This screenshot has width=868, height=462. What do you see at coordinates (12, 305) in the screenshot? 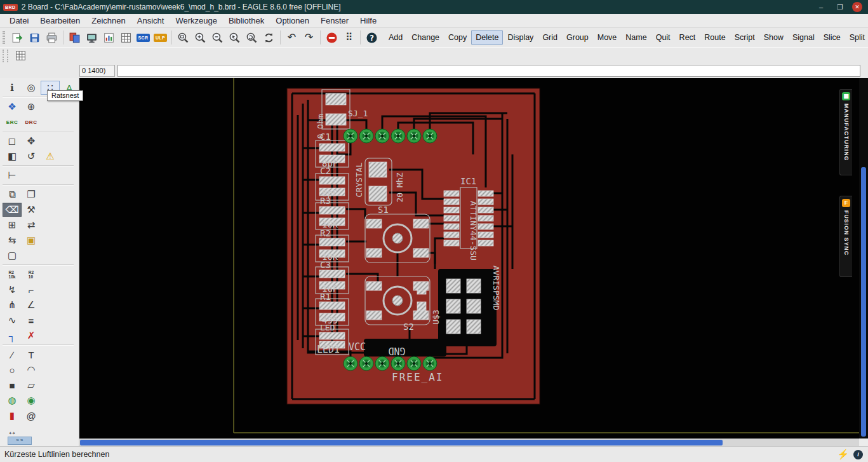
I see `split-icon: ⋔` at bounding box center [12, 305].